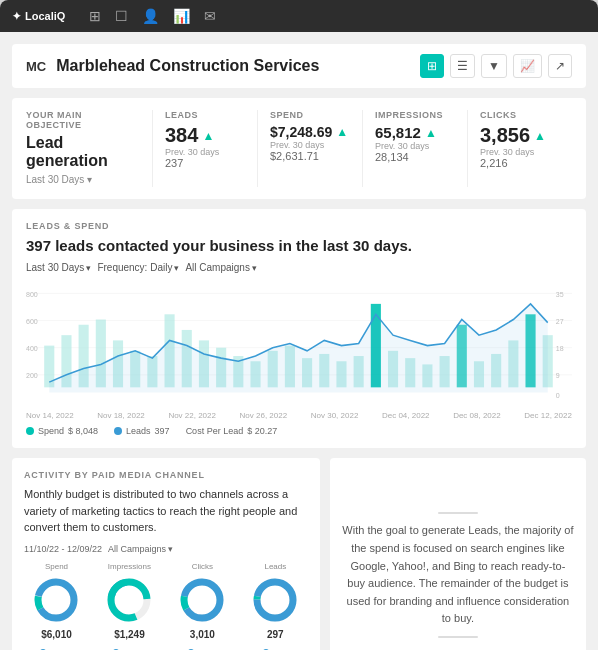 The width and height of the screenshot is (598, 650). Describe the element at coordinates (82, 152) in the screenshot. I see `main-objective-value: Lead generation` at that location.